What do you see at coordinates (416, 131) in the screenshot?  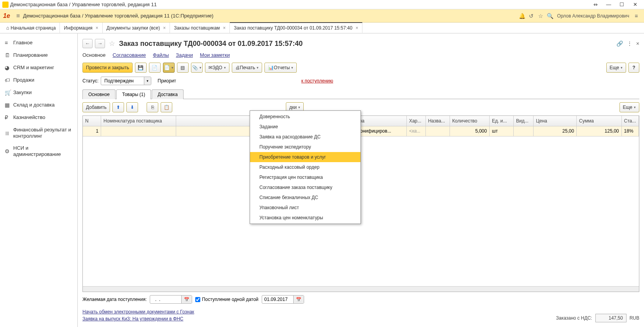 I see `cell-char: <ха...` at bounding box center [416, 131].